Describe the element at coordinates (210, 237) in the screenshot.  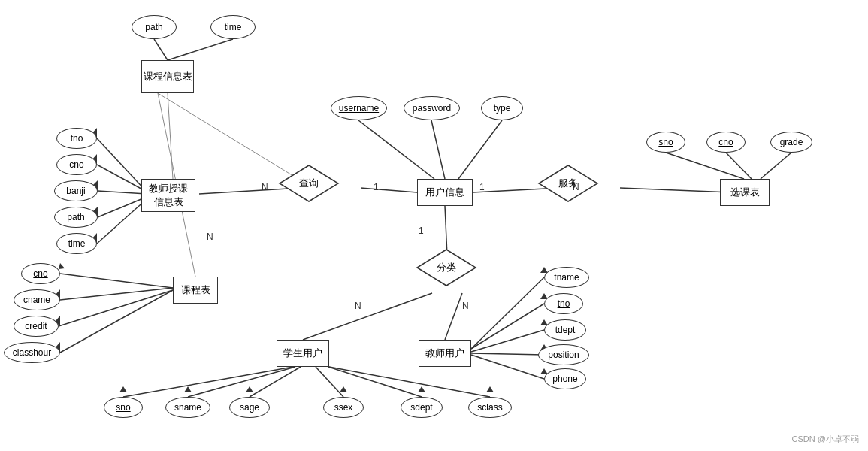
I see `label-n3: N` at that location.